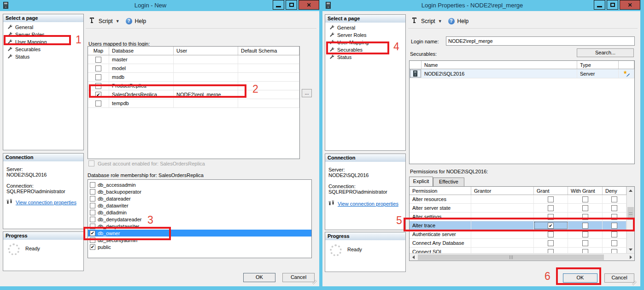 The height and width of the screenshot is (290, 644). Describe the element at coordinates (99, 51) in the screenshot. I see `column-header-map: Map` at that location.